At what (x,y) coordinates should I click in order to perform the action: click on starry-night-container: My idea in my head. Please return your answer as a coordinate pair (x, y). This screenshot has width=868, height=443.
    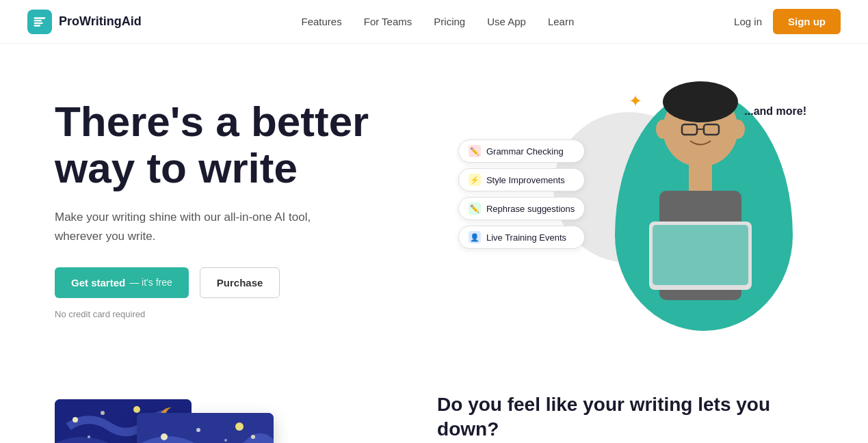
    Looking at the image, I should click on (226, 414).